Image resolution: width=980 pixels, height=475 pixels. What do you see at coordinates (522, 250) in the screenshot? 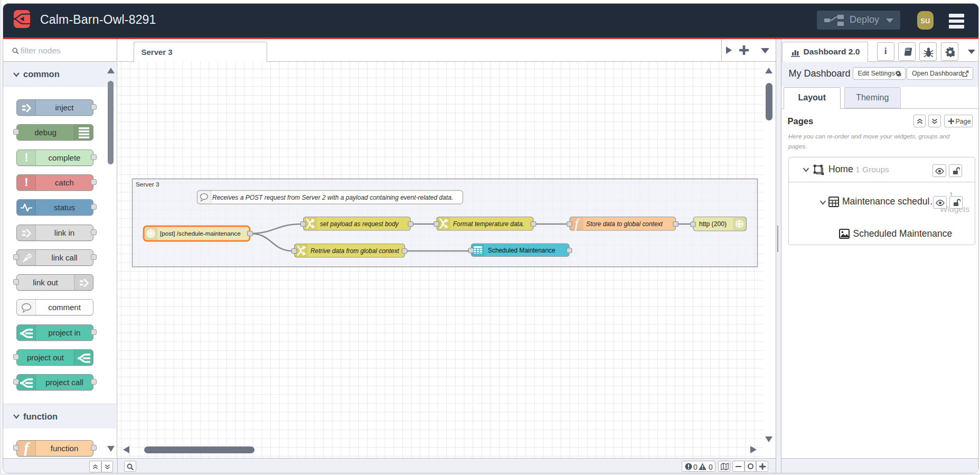
I see `svg-text: Scheduled Maintenance` at bounding box center [522, 250].